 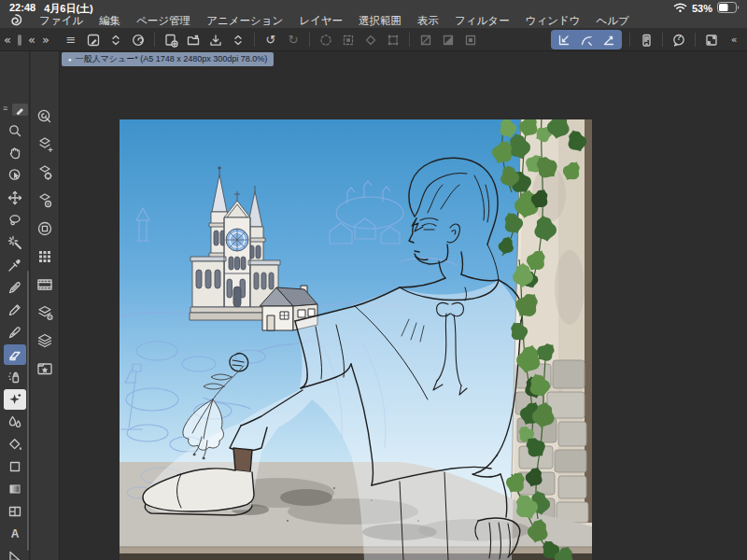 What do you see at coordinates (45, 313) in the screenshot?
I see `layer-property-palette-button` at bounding box center [45, 313].